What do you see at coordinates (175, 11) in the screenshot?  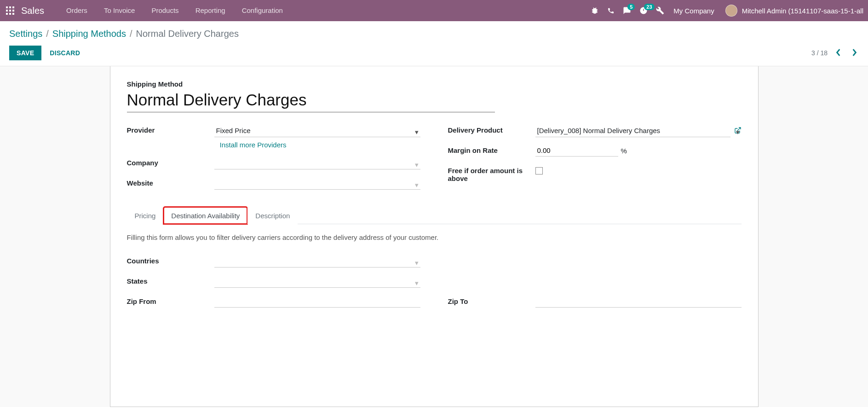 I see `top-menu: Orders To Invoice Products Reporting Con…` at bounding box center [175, 11].